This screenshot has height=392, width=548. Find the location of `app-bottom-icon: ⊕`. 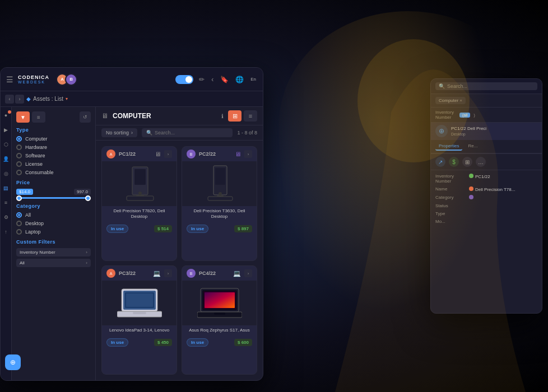

app-bottom-icon: ⊕ is located at coordinates (16, 362).